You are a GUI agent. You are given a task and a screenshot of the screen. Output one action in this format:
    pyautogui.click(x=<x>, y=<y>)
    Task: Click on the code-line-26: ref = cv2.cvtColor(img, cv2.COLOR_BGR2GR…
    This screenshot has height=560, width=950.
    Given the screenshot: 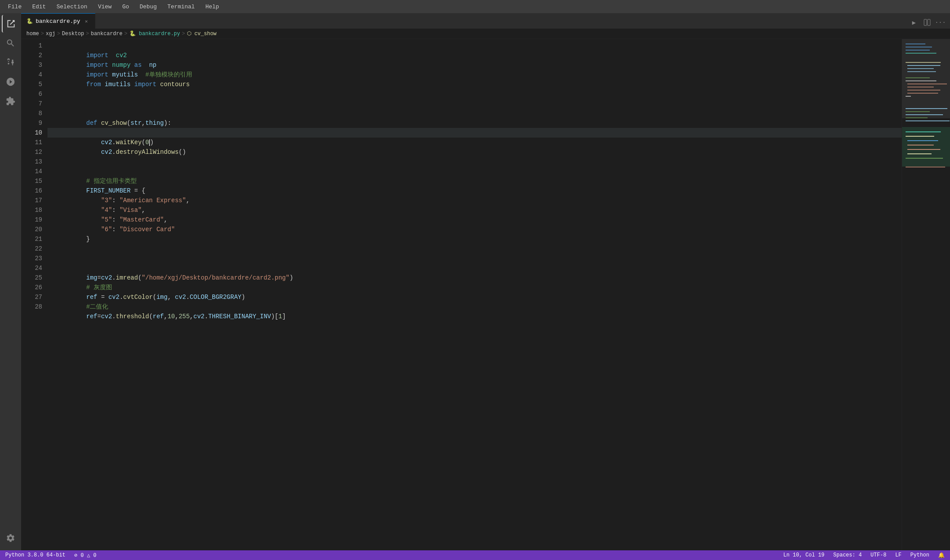 What is the action you would take?
    pyautogui.click(x=475, y=287)
    